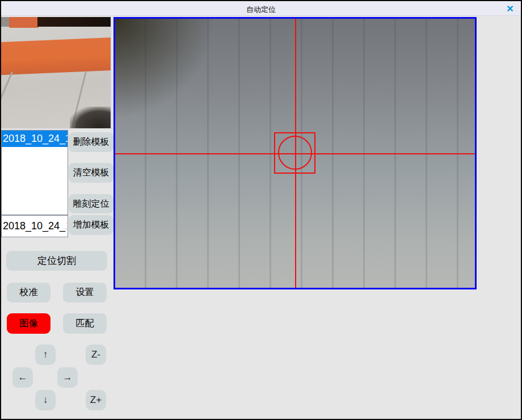 The height and width of the screenshot is (420, 522). What do you see at coordinates (57, 73) in the screenshot?
I see `template-preview-image` at bounding box center [57, 73].